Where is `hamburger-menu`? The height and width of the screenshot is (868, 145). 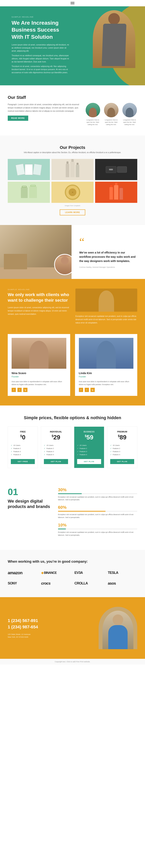 hamburger-menu is located at coordinates (72, 3).